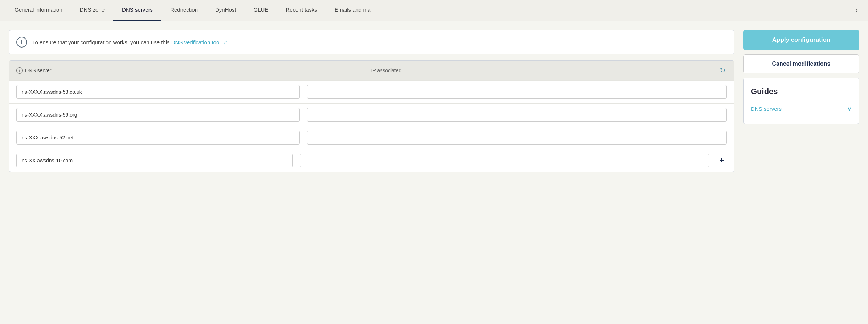  I want to click on dns-verification-tool-link: DNS verification tool. ↗, so click(199, 42).